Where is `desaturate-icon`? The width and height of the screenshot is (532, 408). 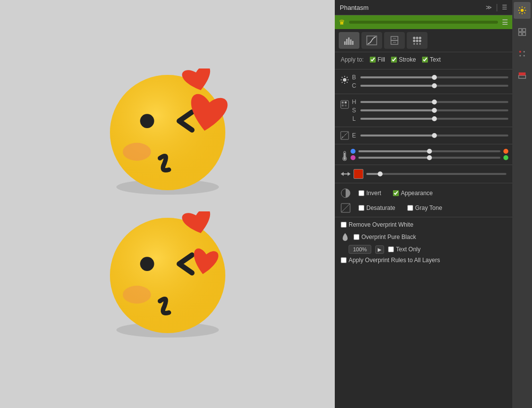 desaturate-icon is located at coordinates (346, 208).